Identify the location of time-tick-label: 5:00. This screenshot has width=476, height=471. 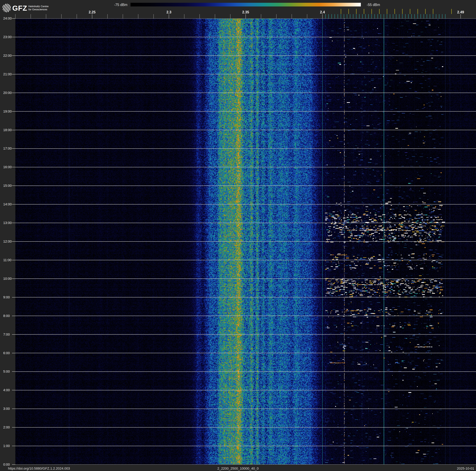
(6, 372).